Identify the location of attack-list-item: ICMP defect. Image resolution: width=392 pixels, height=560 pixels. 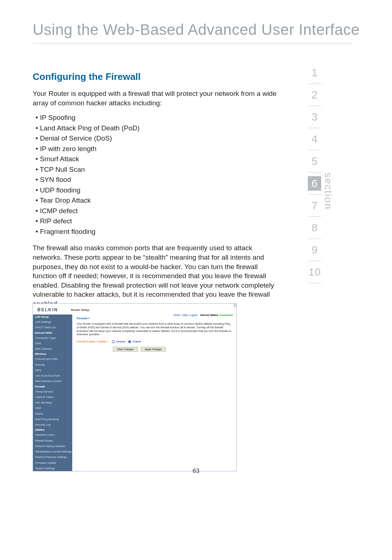
(159, 211).